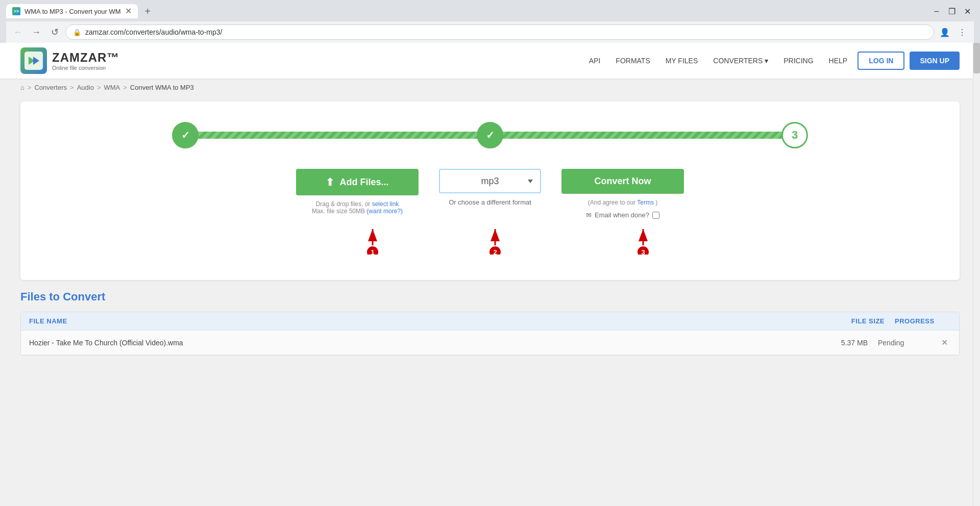 The height and width of the screenshot is (506, 980). Describe the element at coordinates (944, 343) in the screenshot. I see `file-remove-button: ✕` at that location.